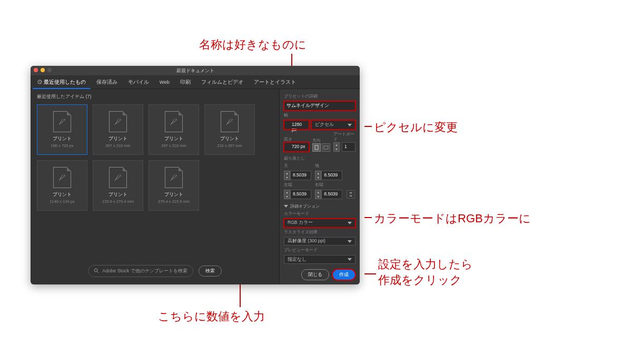 Image resolution: width=632 pixels, height=364 pixels. I want to click on preset-size: 210 x 297 mm, so click(230, 145).